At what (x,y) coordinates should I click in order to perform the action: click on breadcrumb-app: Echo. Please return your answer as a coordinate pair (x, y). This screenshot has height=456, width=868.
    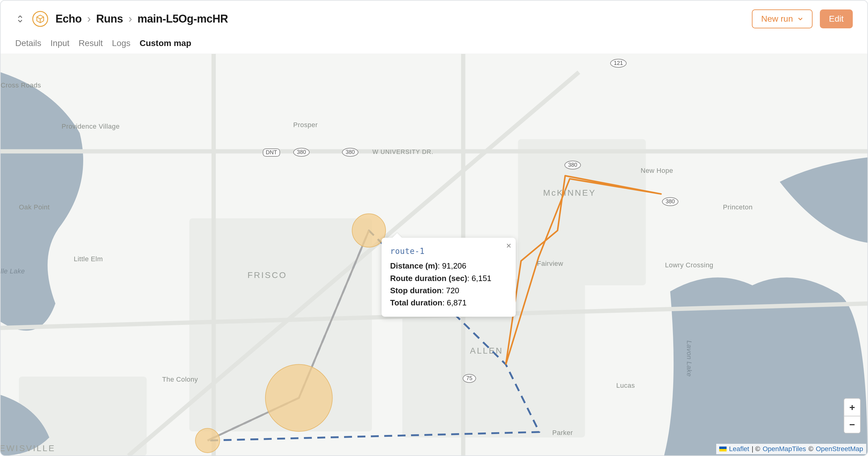
    Looking at the image, I should click on (69, 19).